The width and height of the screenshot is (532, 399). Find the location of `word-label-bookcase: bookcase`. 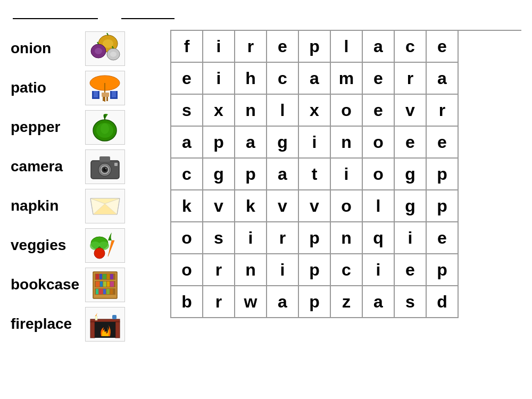

word-label-bookcase: bookcase is located at coordinates (45, 285).